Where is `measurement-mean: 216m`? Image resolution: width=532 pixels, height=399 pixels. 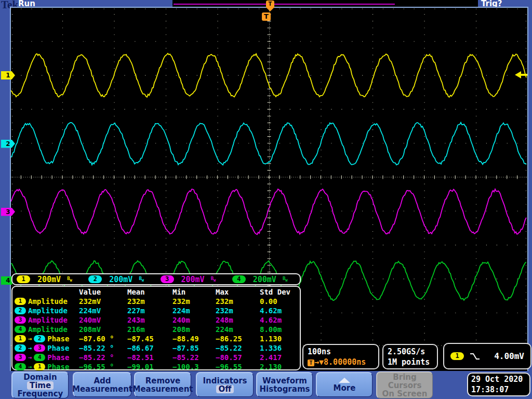 measurement-mean: 216m is located at coordinates (150, 329).